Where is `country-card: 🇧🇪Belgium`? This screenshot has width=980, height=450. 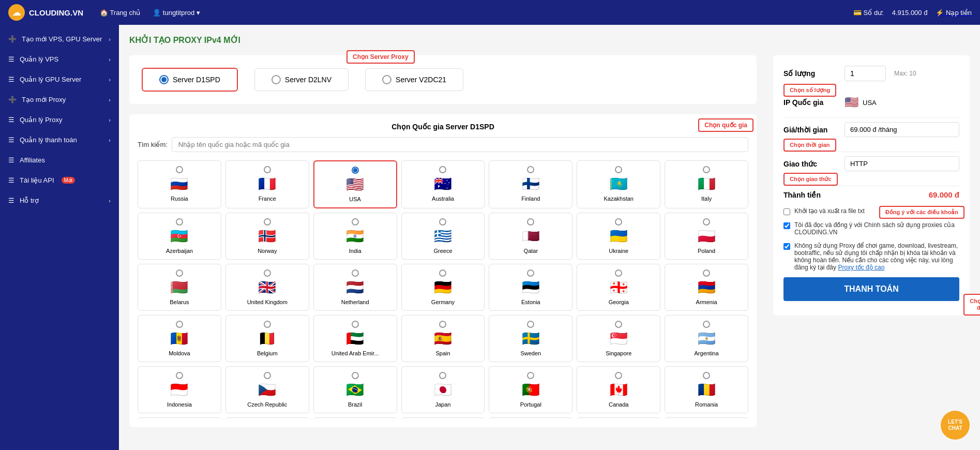 country-card: 🇧🇪Belgium is located at coordinates (267, 338).